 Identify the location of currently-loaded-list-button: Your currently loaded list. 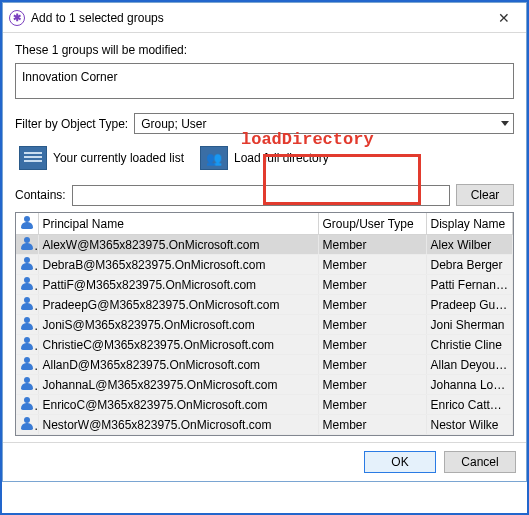
(102, 158).